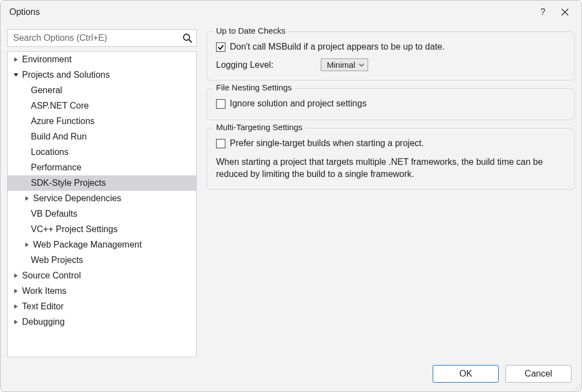 The height and width of the screenshot is (392, 582). What do you see at coordinates (60, 106) in the screenshot?
I see `tree-item-label: ASP.NET Core` at bounding box center [60, 106].